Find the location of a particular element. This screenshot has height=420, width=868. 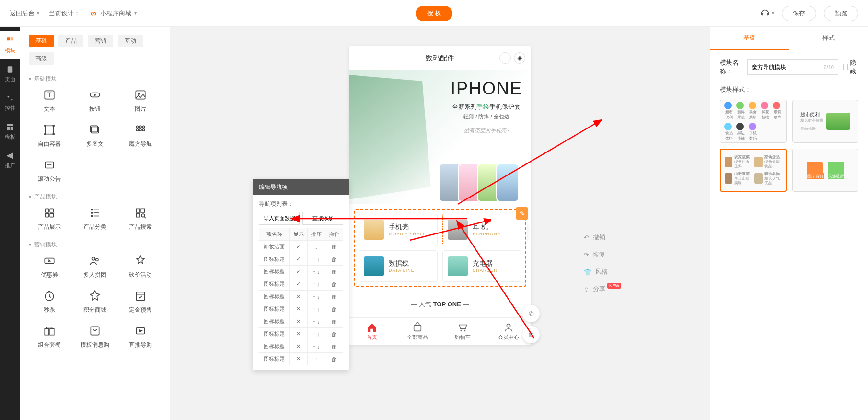

tab-style-props: 样式 is located at coordinates (829, 38).